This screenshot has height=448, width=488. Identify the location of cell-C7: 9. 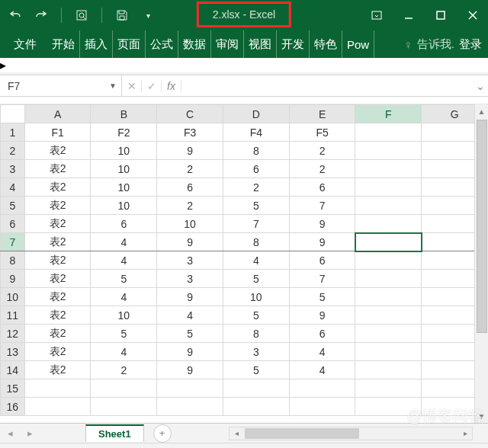
(191, 242).